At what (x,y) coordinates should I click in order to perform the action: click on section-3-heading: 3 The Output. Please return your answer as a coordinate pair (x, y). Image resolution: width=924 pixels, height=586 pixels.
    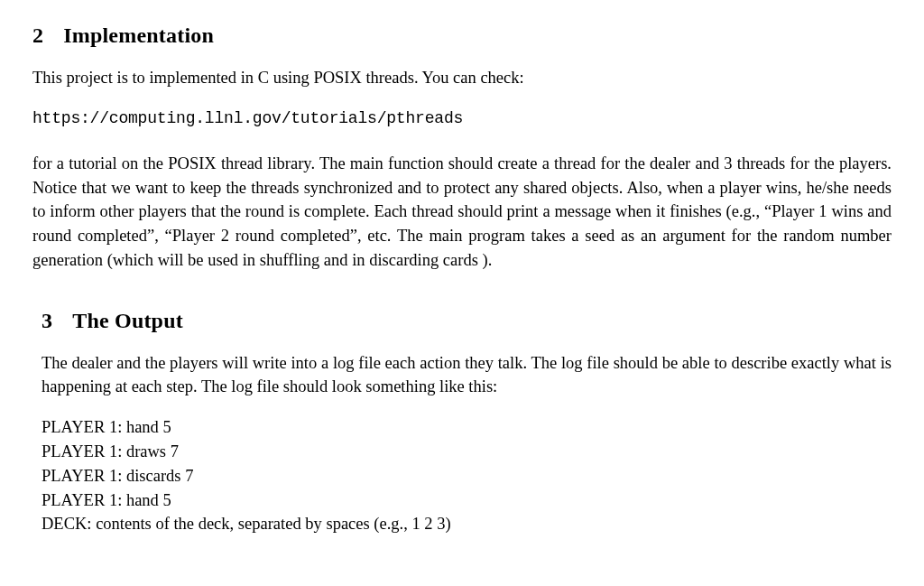
    Looking at the image, I should click on (467, 321).